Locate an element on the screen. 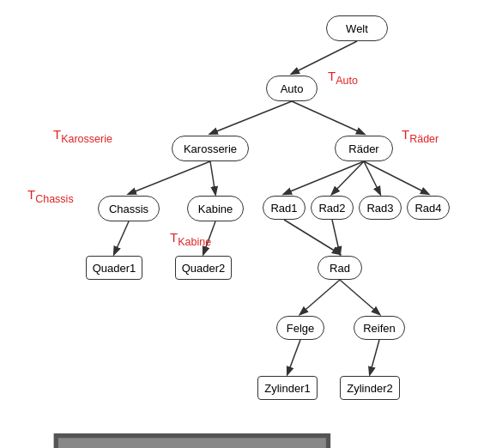 Image resolution: width=484 pixels, height=448 pixels. node-felge: Felge is located at coordinates (300, 328).